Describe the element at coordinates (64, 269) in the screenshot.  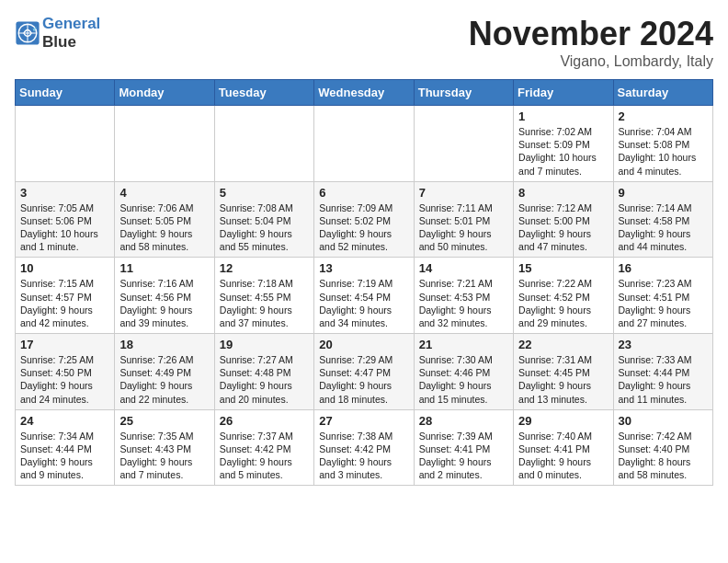
I see `day-number: 10` at that location.